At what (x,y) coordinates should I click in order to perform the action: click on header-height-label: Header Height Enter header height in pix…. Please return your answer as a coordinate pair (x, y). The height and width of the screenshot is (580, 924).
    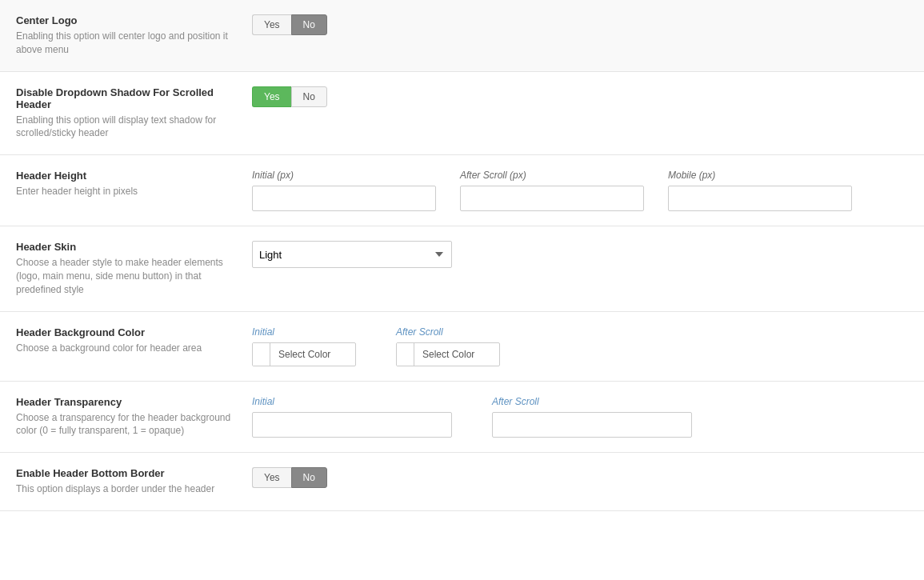
    Looking at the image, I should click on (134, 184).